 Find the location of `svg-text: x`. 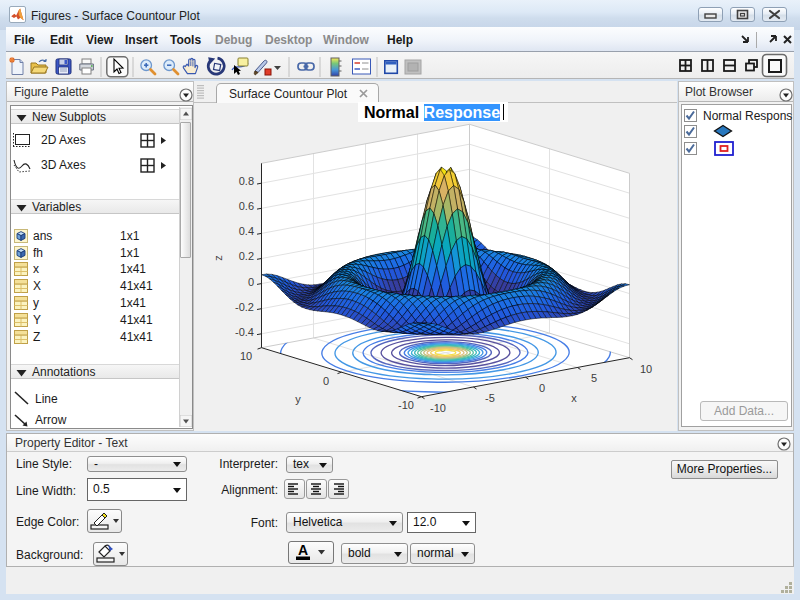

svg-text: x is located at coordinates (574, 398).